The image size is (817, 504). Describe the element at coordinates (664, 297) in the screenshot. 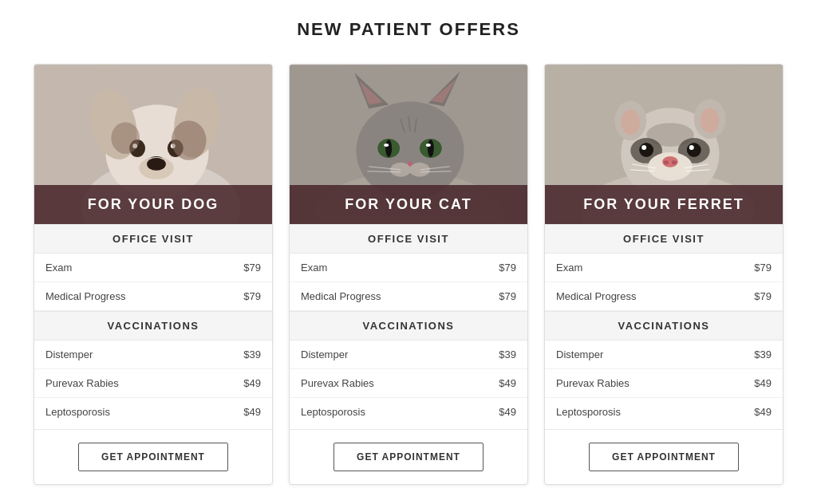

I see `card-ferret-office-item-1: Medical Progress$79` at that location.